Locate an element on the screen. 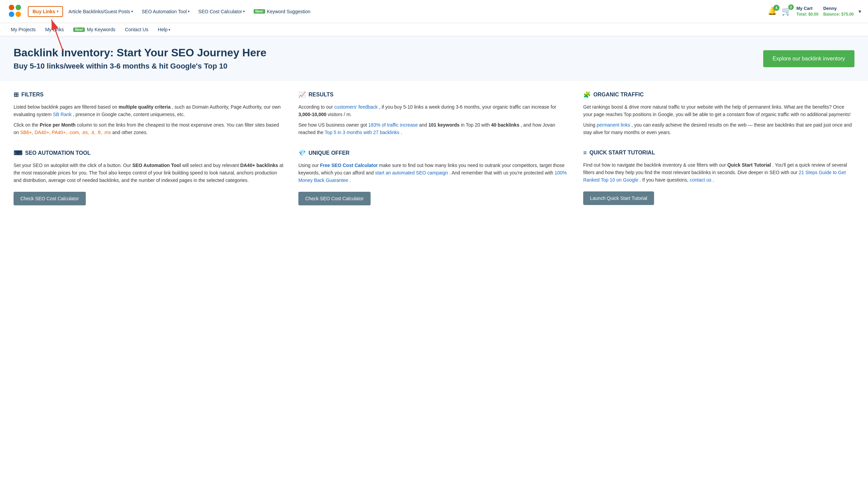 This screenshot has height=484, width=868. notification-count: 4 is located at coordinates (776, 8).